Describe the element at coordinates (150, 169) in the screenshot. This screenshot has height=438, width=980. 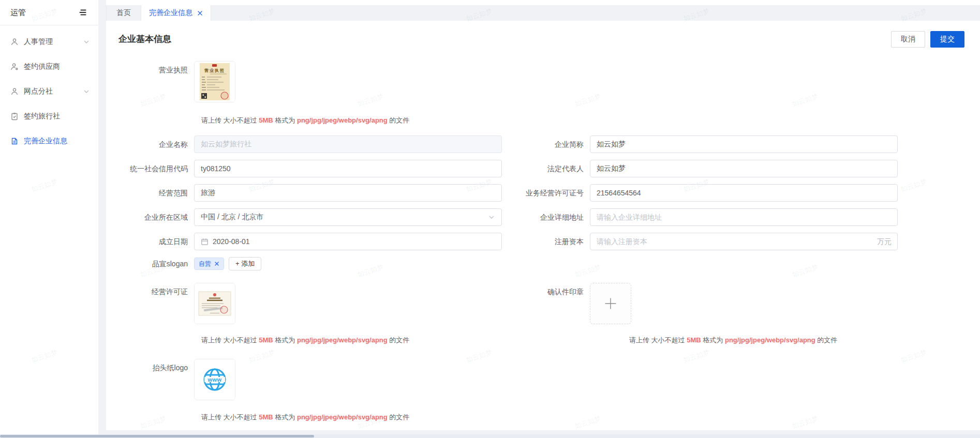
I see `field-label-credit-code: 统一社会信用代码` at that location.